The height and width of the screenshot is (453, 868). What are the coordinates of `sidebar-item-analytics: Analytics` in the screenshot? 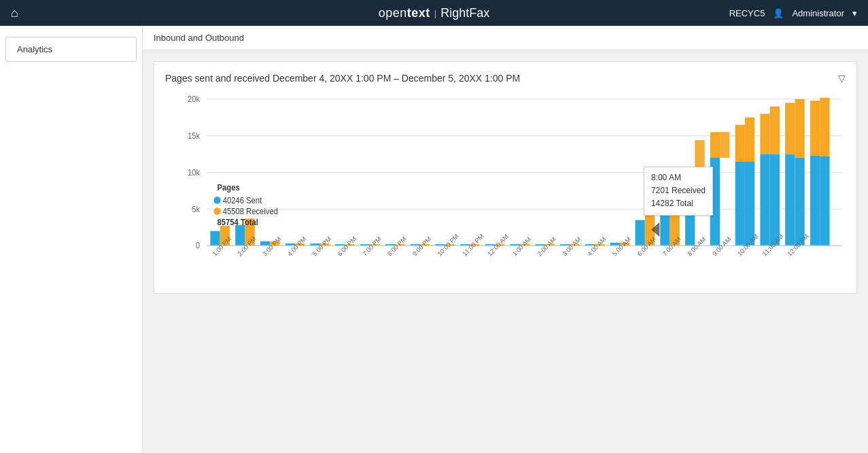 It's located at (71, 49).